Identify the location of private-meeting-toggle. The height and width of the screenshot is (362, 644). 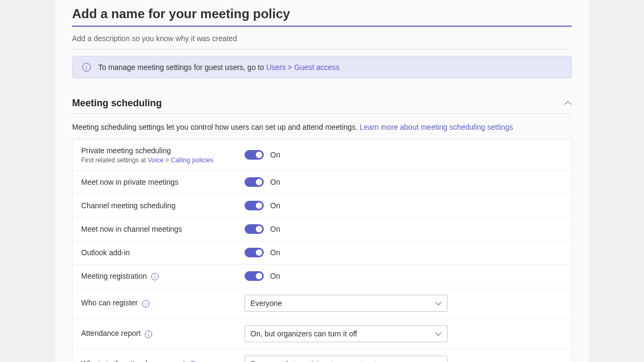
(254, 155).